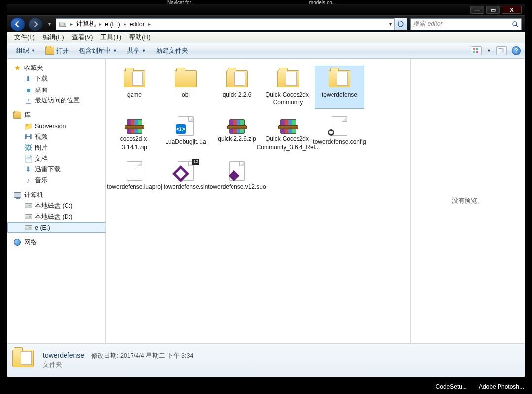 The height and width of the screenshot is (394, 532). I want to click on taskbar-app: Adobe Photosh..., so click(501, 387).